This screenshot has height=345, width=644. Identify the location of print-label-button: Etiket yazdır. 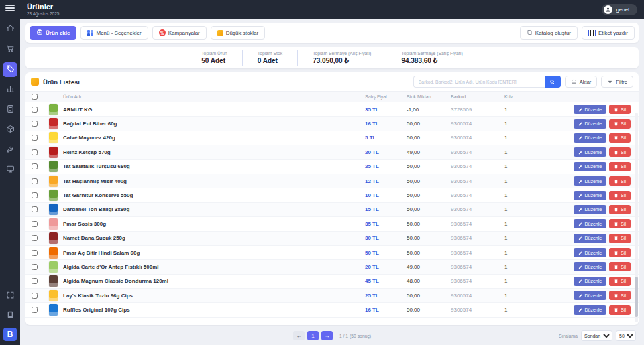
(608, 33).